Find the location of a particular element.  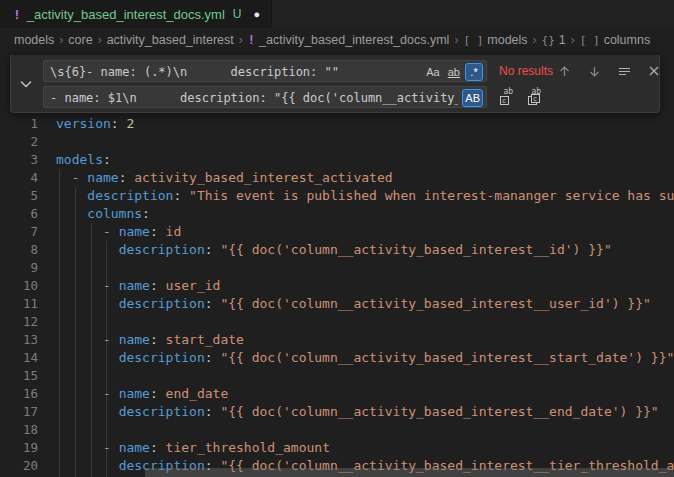

yaml-symbol-icon: ! is located at coordinates (252, 40).